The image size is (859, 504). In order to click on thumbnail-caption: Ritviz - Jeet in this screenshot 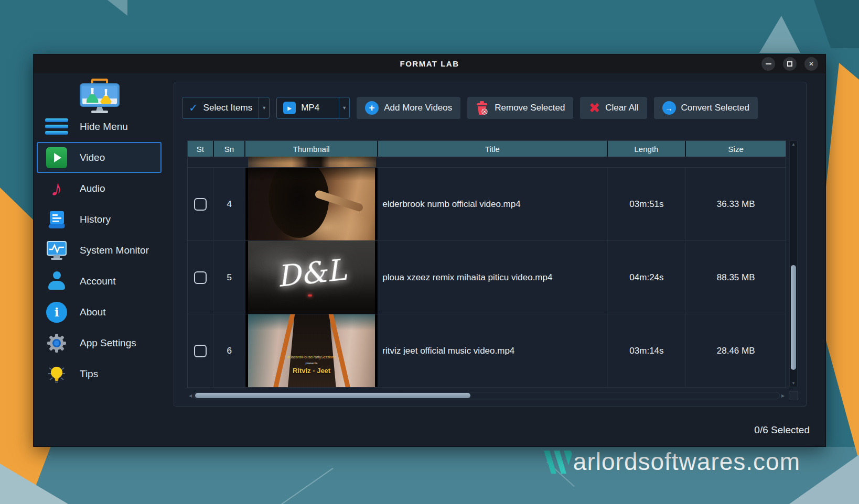, I will do `click(312, 371)`.